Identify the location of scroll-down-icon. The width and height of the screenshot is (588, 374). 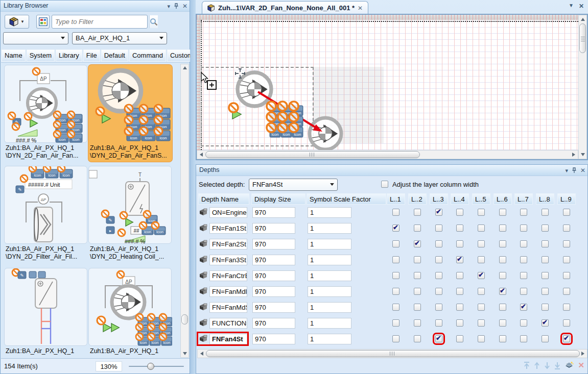
(583, 155).